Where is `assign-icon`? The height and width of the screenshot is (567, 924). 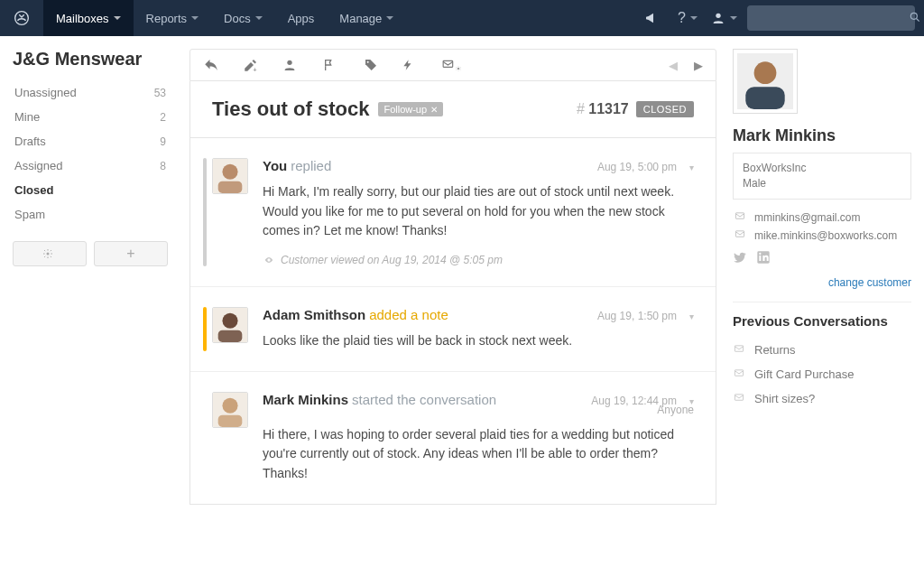 assign-icon is located at coordinates (291, 65).